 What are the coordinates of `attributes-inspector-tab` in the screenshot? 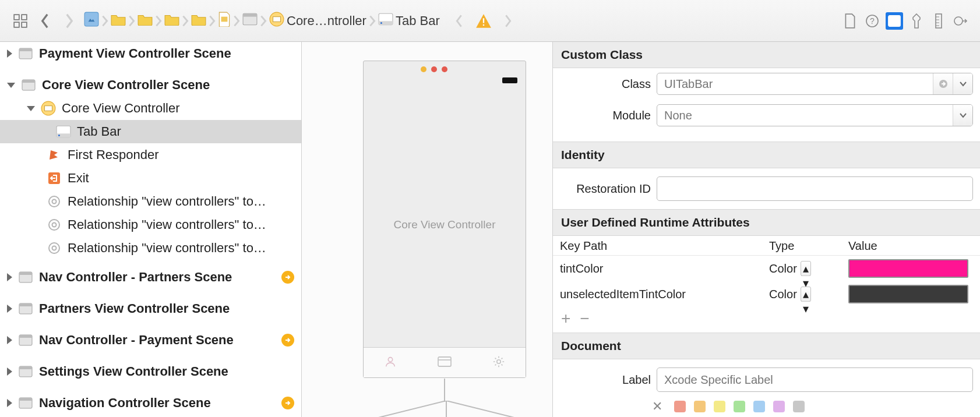 It's located at (916, 21).